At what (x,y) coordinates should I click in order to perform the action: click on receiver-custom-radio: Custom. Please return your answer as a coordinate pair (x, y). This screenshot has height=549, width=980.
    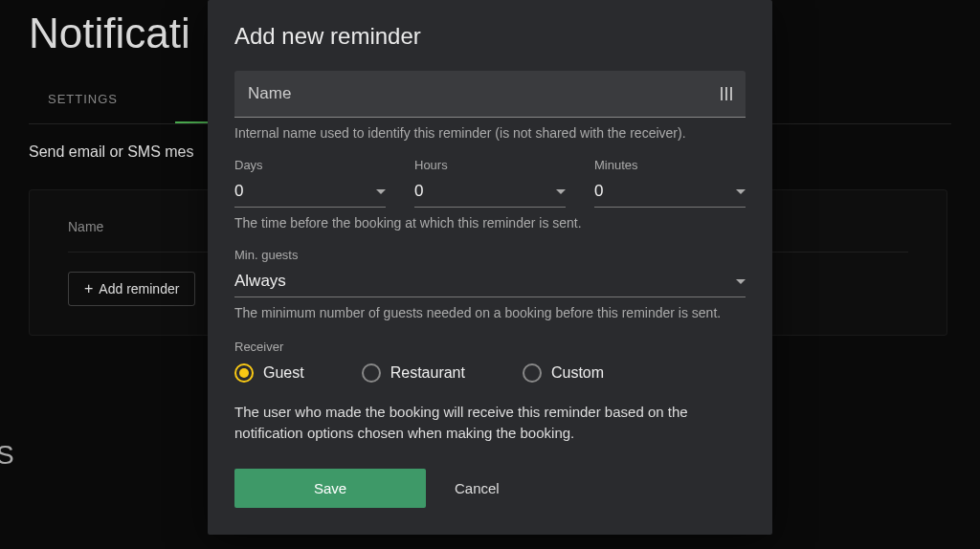
    Looking at the image, I should click on (563, 373).